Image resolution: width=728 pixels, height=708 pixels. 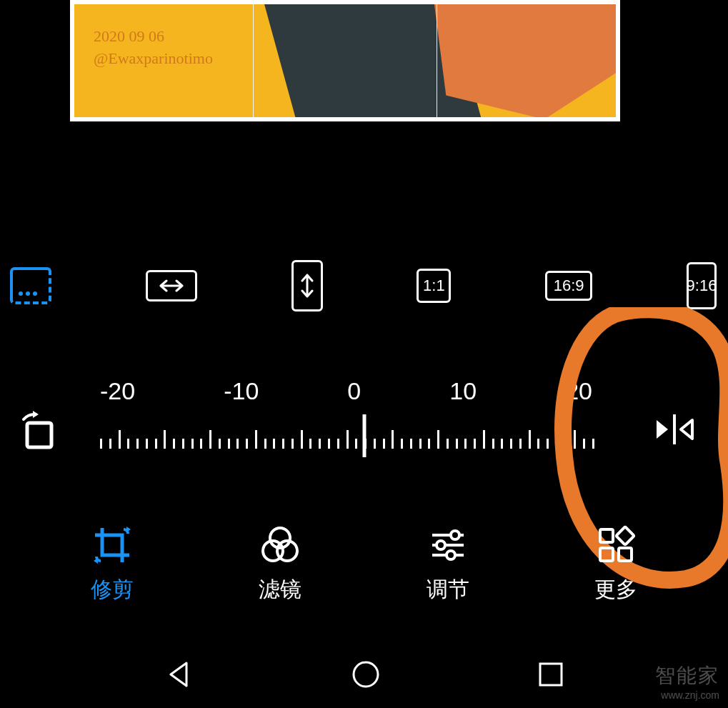 What do you see at coordinates (364, 418) in the screenshot?
I see `rotation-slider-section: -20 -10 0 10 20` at bounding box center [364, 418].